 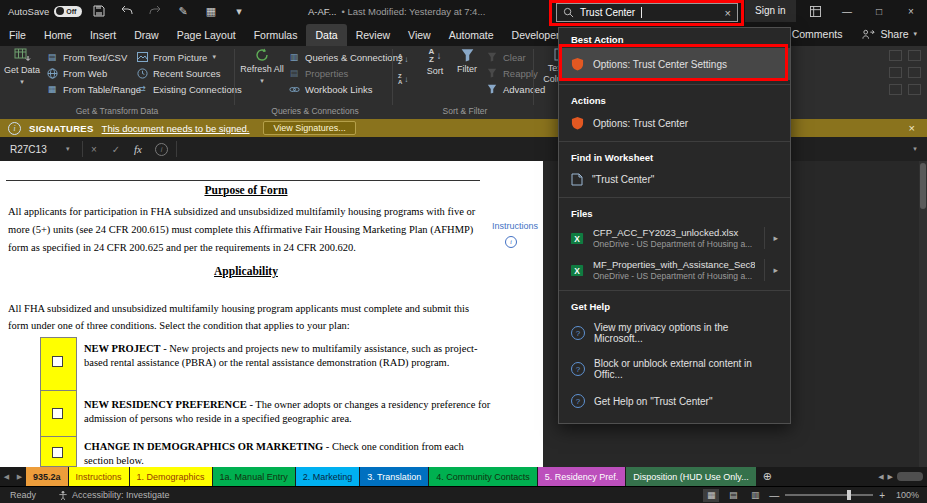 I want to click on page-break-view-icon: ▥, so click(x=755, y=496).